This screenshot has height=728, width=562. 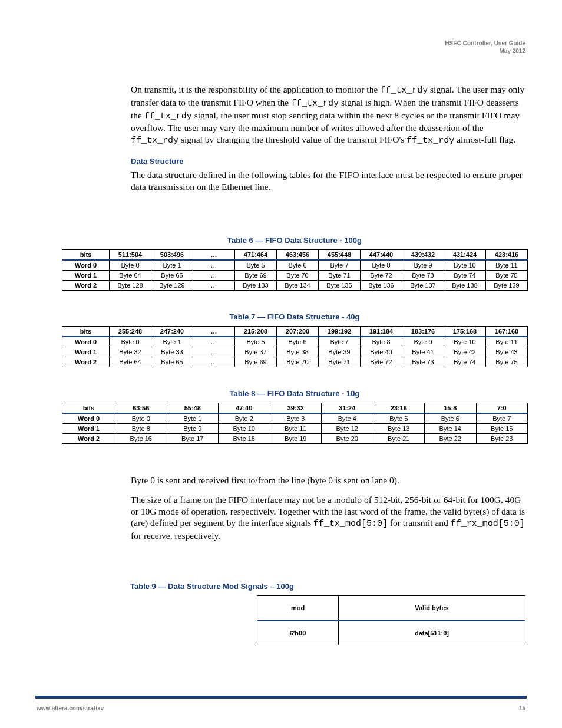 What do you see at coordinates (176, 535) in the screenshot?
I see `text: for receive, respectively.` at bounding box center [176, 535].